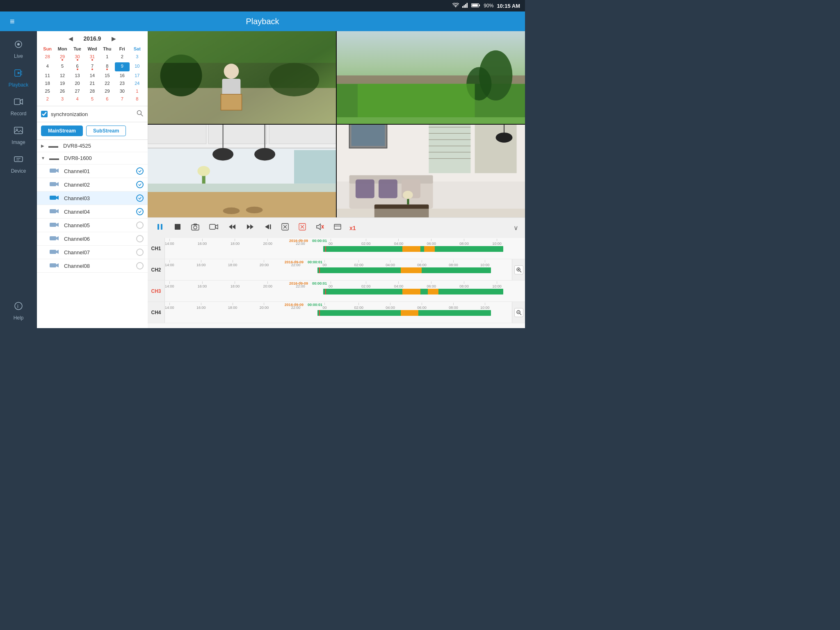  What do you see at coordinates (242, 78) in the screenshot?
I see `video-cell-1: CH01` at bounding box center [242, 78].